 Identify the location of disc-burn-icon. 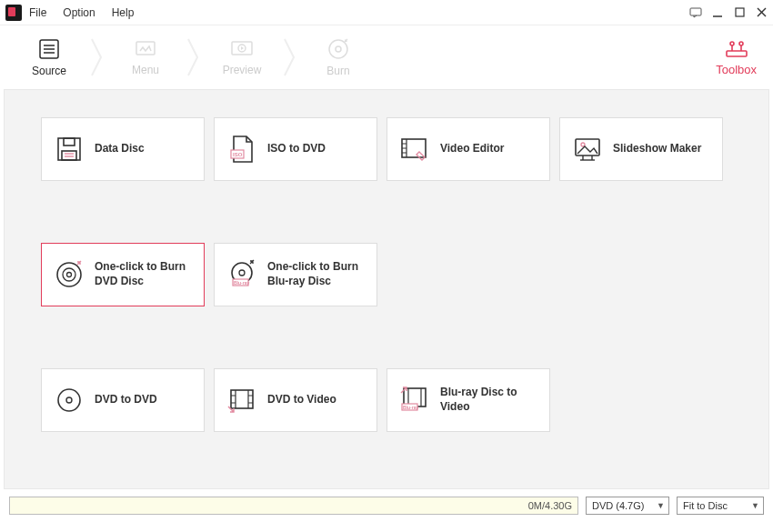
(69, 275).